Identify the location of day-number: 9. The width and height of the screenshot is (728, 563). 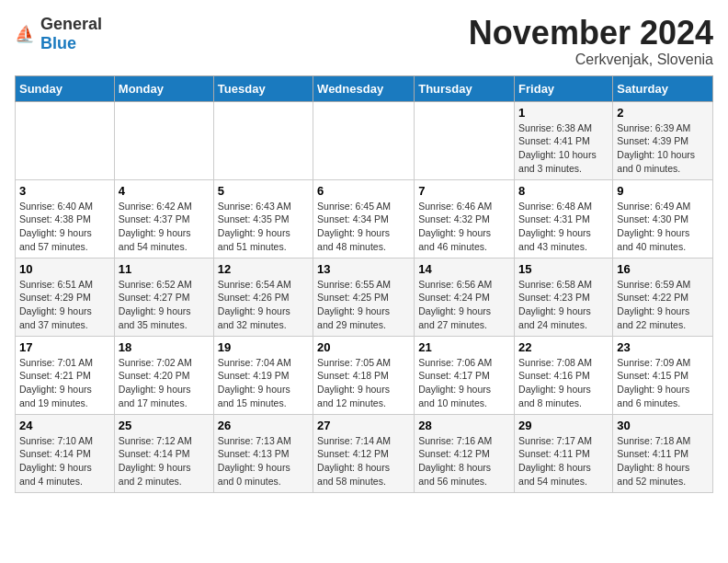
(663, 191).